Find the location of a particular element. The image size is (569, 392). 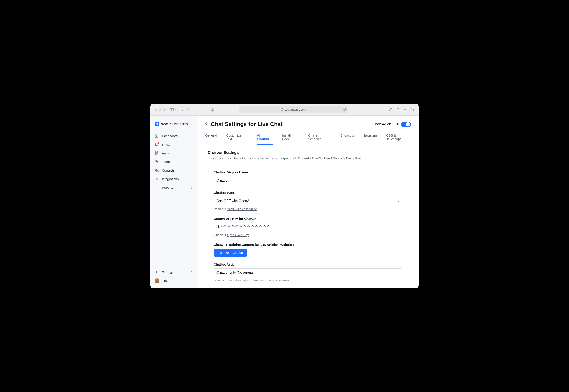

gear-icon is located at coordinates (157, 179).